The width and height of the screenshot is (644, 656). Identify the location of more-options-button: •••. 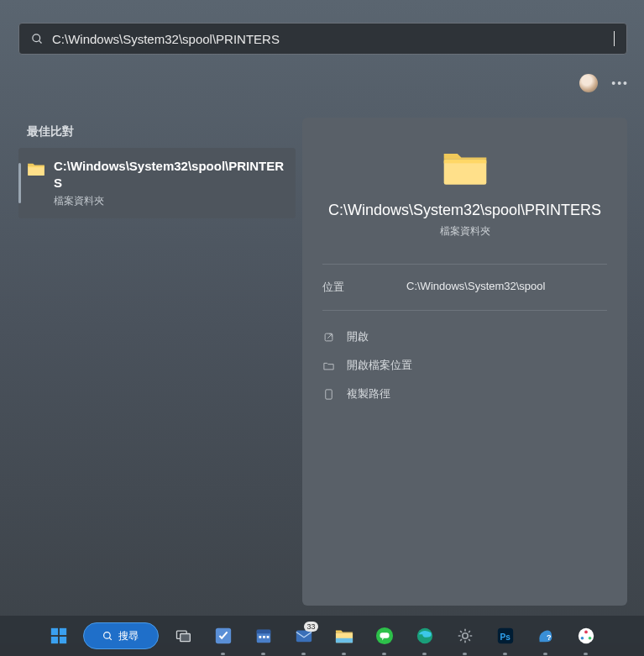
(620, 83).